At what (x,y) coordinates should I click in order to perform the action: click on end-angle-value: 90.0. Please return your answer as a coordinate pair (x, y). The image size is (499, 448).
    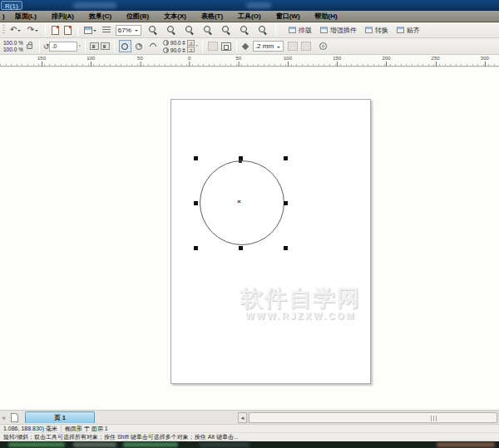
    Looking at the image, I should click on (176, 50).